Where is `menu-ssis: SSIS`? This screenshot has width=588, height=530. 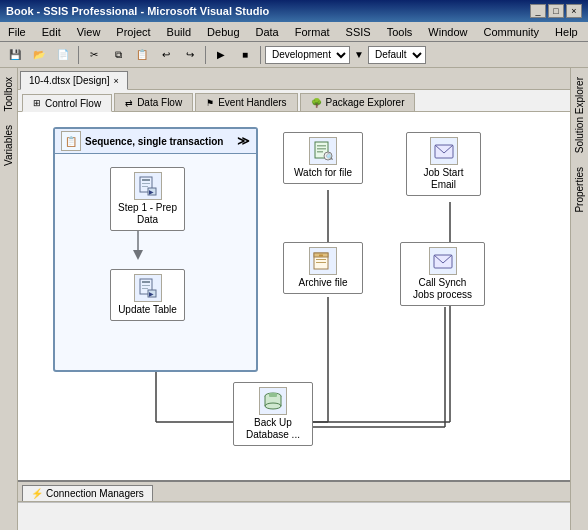
menu-ssis: SSIS is located at coordinates (358, 32).